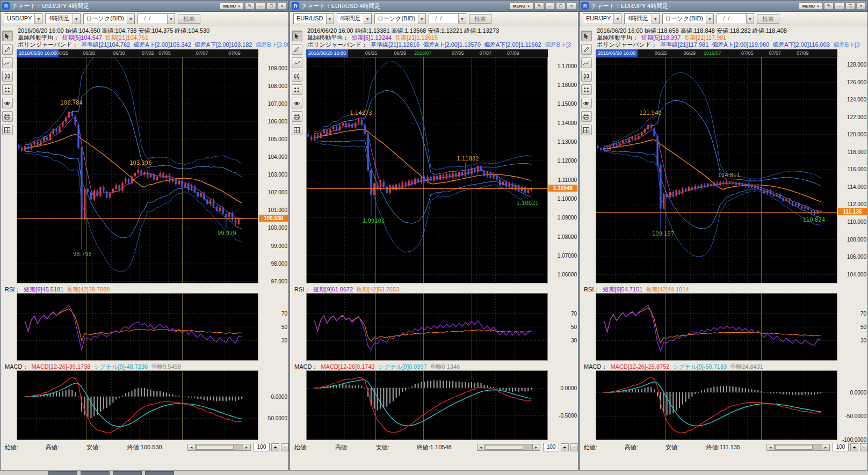 The width and height of the screenshot is (868, 475). Describe the element at coordinates (602, 19) in the screenshot. I see `pair-select: EUR/JPY` at that location.